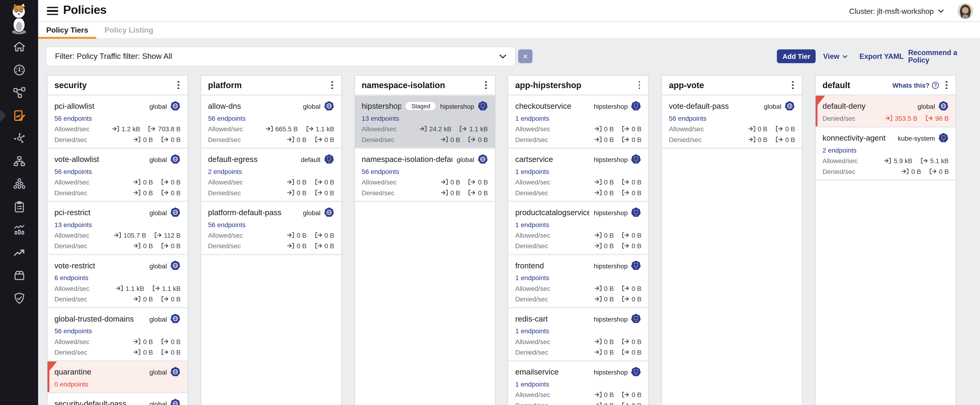 The width and height of the screenshot is (980, 405). Describe the element at coordinates (578, 229) in the screenshot. I see `policy-card: productcatalogservice hipstershop ns 1 e…` at that location.